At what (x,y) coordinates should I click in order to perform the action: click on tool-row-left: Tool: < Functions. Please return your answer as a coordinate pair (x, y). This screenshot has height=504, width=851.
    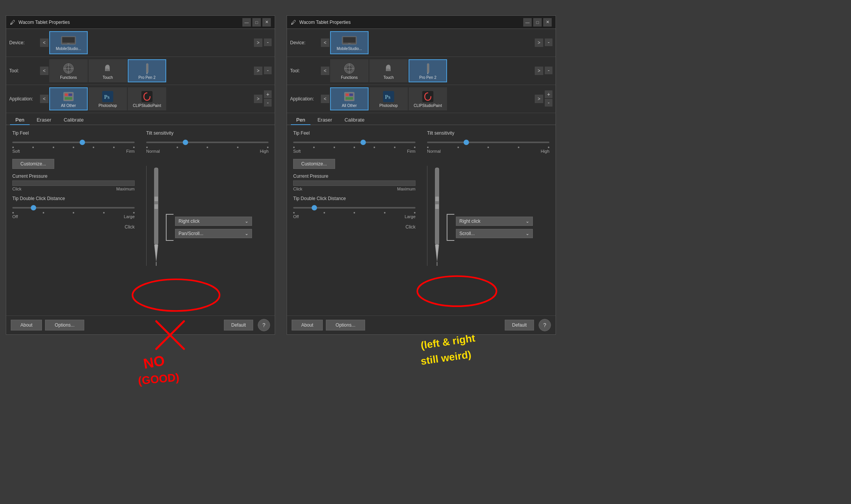
    Looking at the image, I should click on (140, 71).